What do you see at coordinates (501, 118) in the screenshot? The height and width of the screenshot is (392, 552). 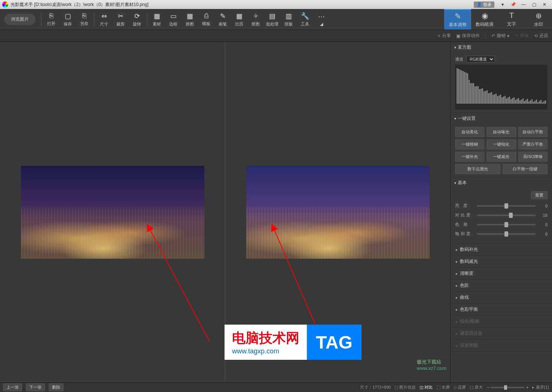 I see `oneclick-header: ▾一键设置` at bounding box center [501, 118].